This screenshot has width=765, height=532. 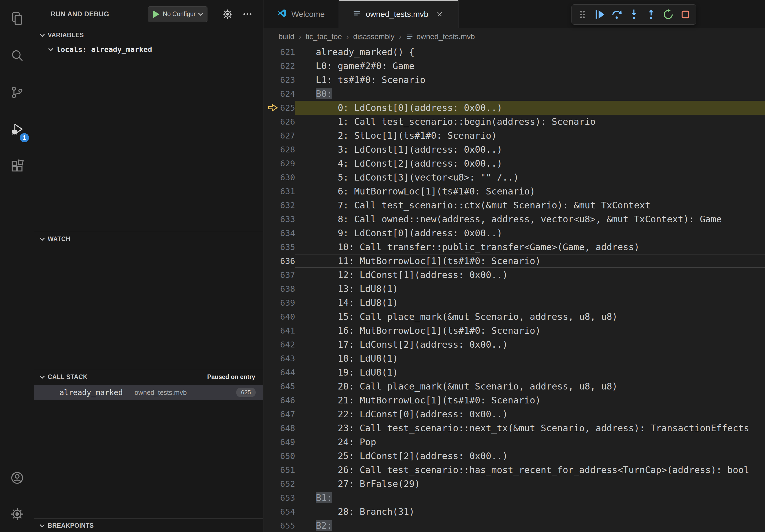 What do you see at coordinates (686, 15) in the screenshot?
I see `stop-button` at bounding box center [686, 15].